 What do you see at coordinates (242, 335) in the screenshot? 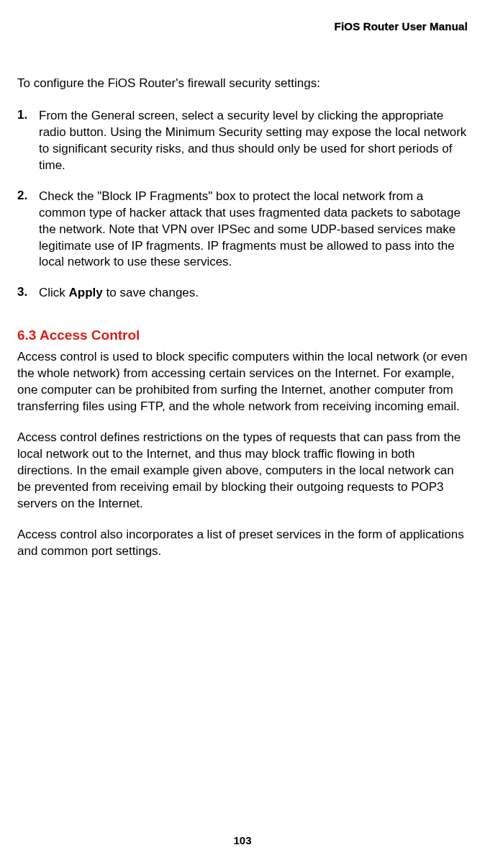
I see `section-heading-access-control: 6.3 Access Control` at bounding box center [242, 335].